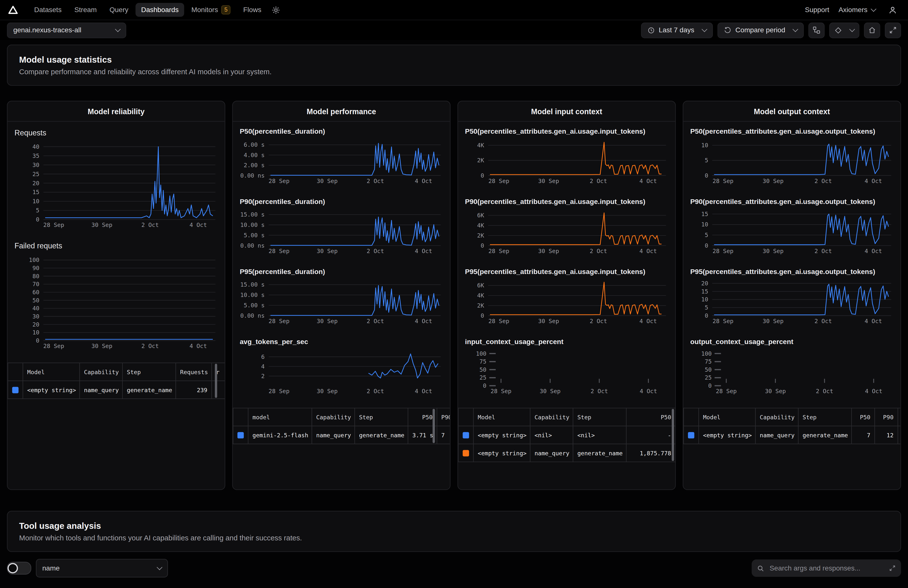 The image size is (908, 588). Describe the element at coordinates (160, 10) in the screenshot. I see `nav-dashboards: Dashboards` at that location.